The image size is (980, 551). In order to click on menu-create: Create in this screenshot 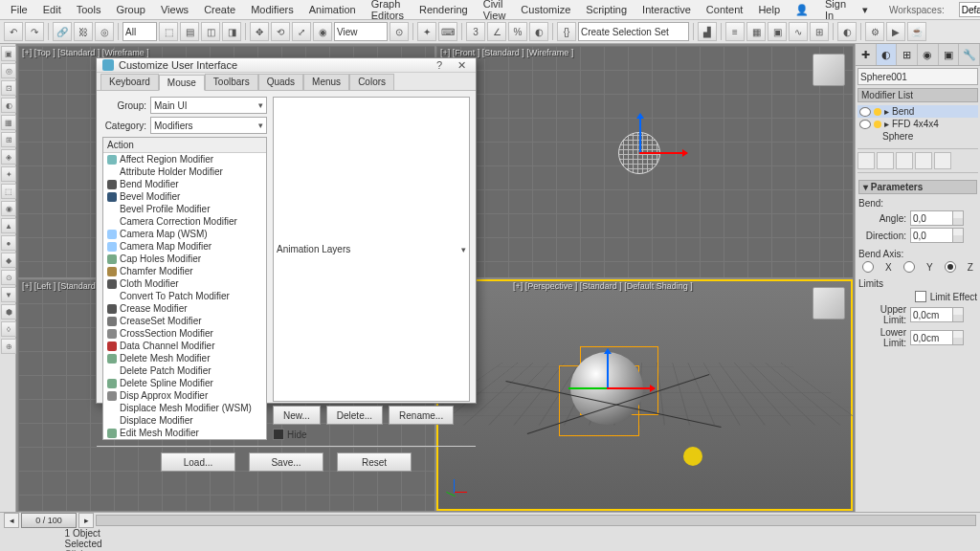, I will do `click(220, 10)`.